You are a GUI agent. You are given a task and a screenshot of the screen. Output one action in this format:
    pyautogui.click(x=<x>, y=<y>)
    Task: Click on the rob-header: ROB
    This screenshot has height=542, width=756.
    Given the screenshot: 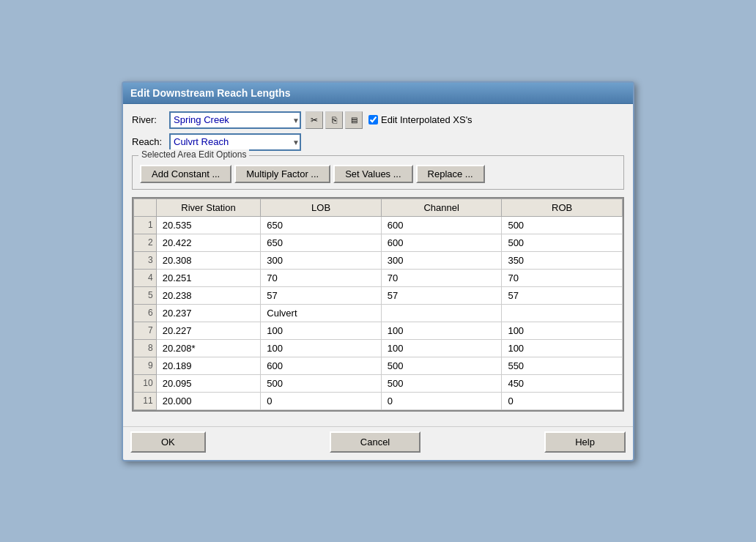 What is the action you would take?
    pyautogui.click(x=563, y=207)
    